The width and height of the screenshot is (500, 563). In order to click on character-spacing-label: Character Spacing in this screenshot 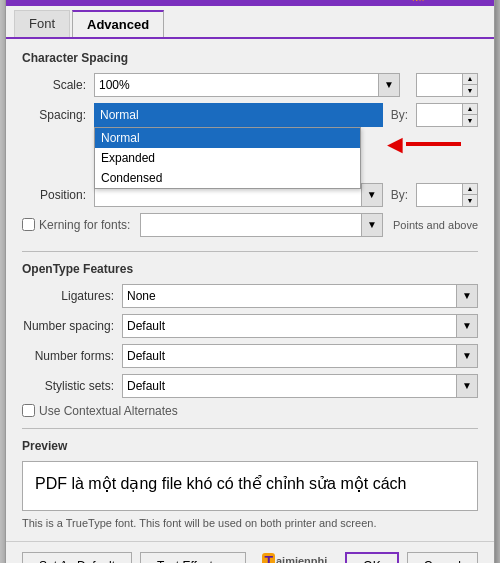, I will do `click(250, 58)`.